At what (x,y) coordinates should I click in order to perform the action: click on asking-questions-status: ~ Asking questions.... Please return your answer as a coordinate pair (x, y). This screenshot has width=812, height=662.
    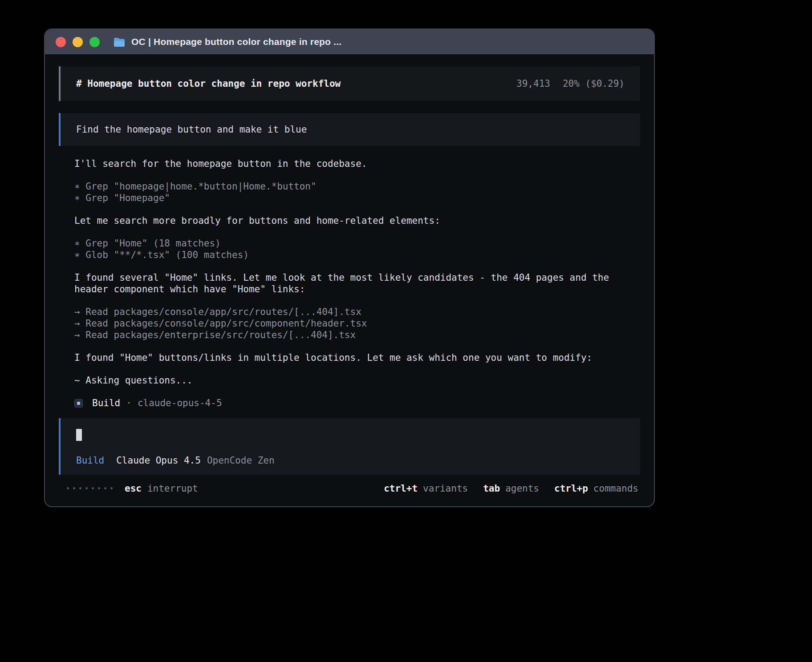
    Looking at the image, I should click on (349, 380).